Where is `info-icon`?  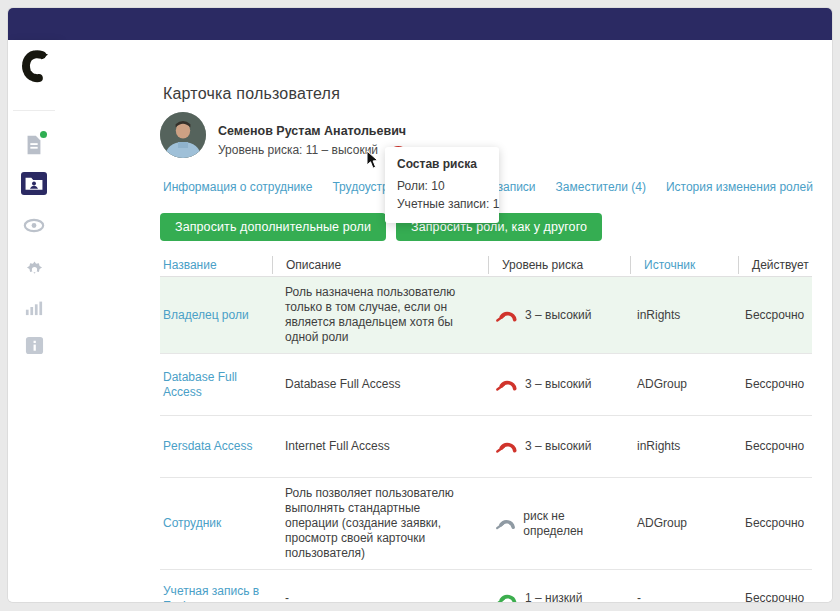
info-icon is located at coordinates (34, 345).